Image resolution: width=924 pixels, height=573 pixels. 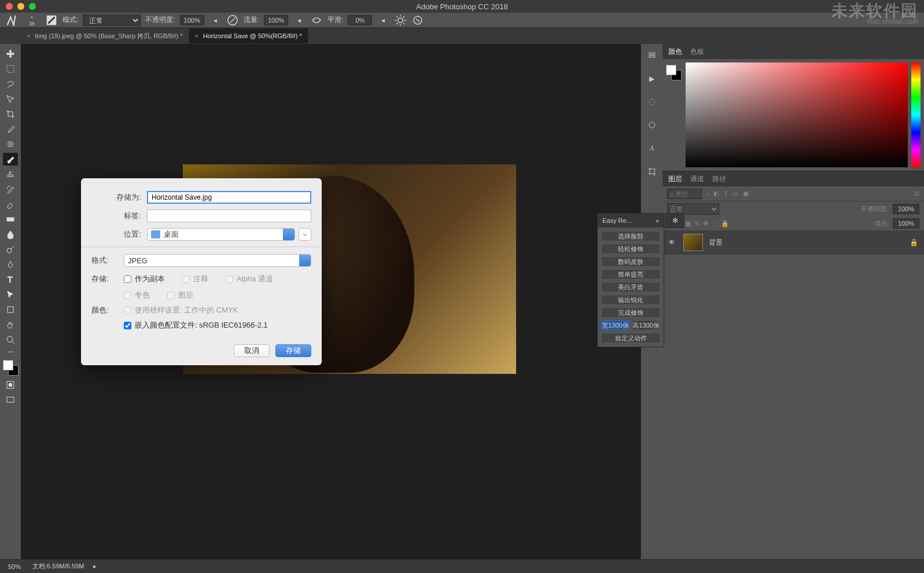 What do you see at coordinates (21, 6) in the screenshot?
I see `minimize-window-button` at bounding box center [21, 6].